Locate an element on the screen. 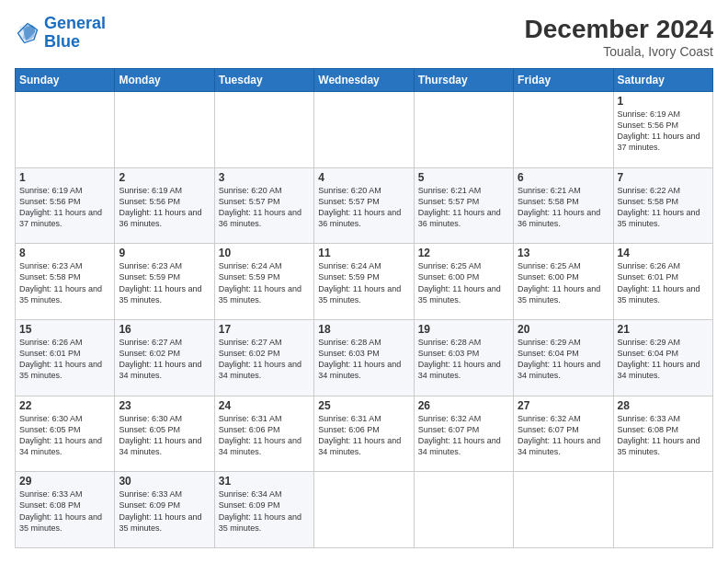 This screenshot has width=728, height=563. table-cell: 12Sunrise: 6:25 AMSunset: 6:00 PMDayligh… is located at coordinates (463, 282).